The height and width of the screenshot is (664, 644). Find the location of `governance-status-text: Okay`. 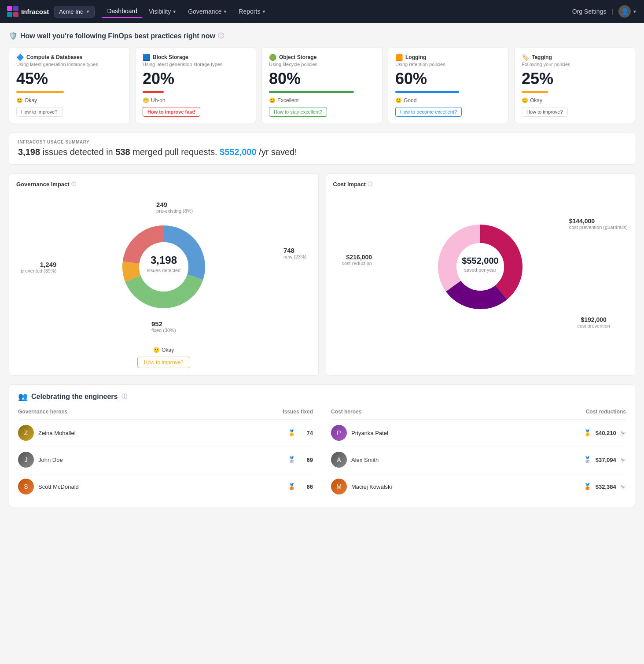

governance-status-text: Okay is located at coordinates (168, 350).